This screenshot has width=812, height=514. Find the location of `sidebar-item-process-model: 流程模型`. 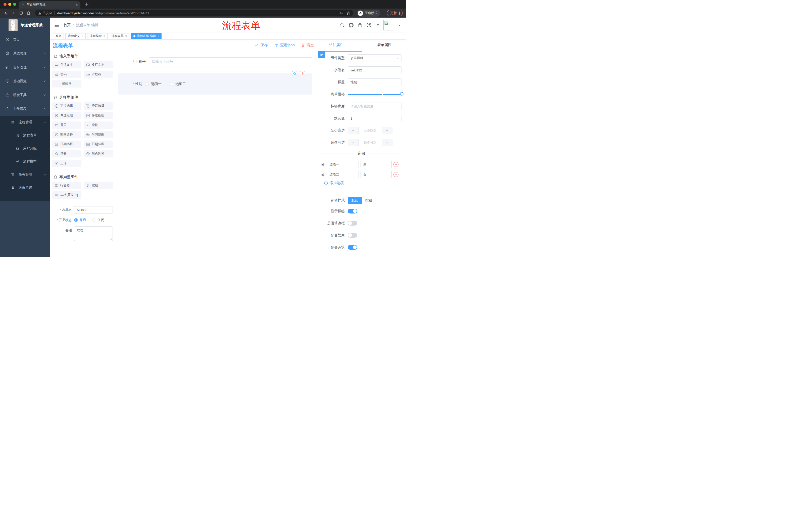

sidebar-item-process-model: 流程模型 is located at coordinates (25, 161).